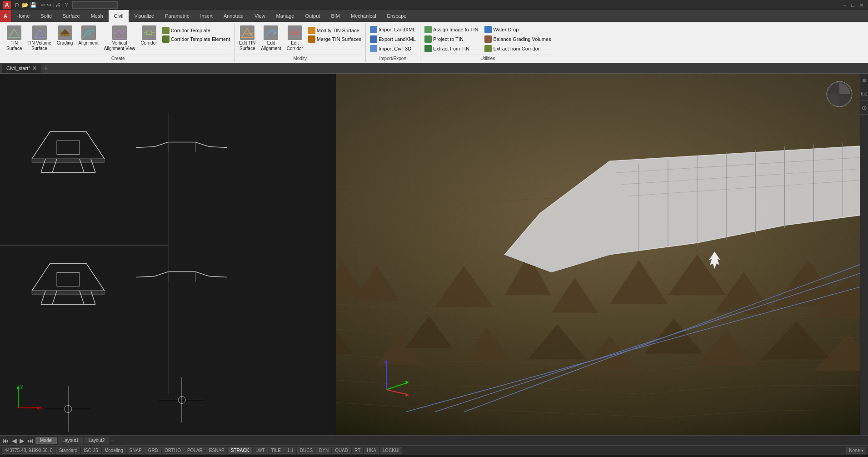 The image size is (868, 457). What do you see at coordinates (397, 39) in the screenshot?
I see `export-landxml-label: Export LandXML` at bounding box center [397, 39].